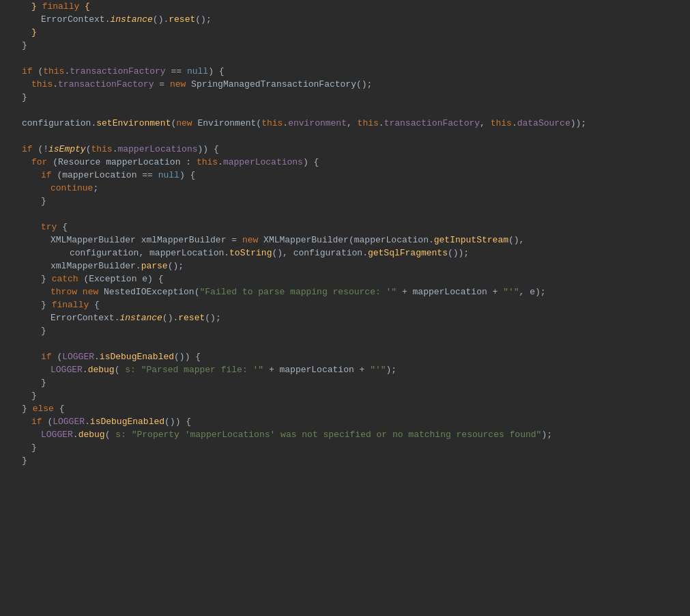  I want to click on code-line: xmlMapperBuilder.parse();, so click(345, 266).